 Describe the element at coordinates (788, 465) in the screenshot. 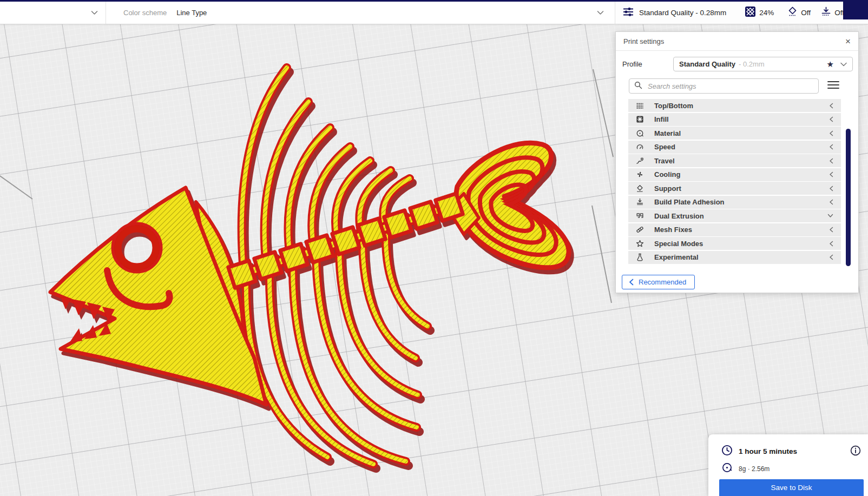

I see `print-job-summary-card: 1 hour 5 minutes 8g · 2.56m Save to Disk` at that location.